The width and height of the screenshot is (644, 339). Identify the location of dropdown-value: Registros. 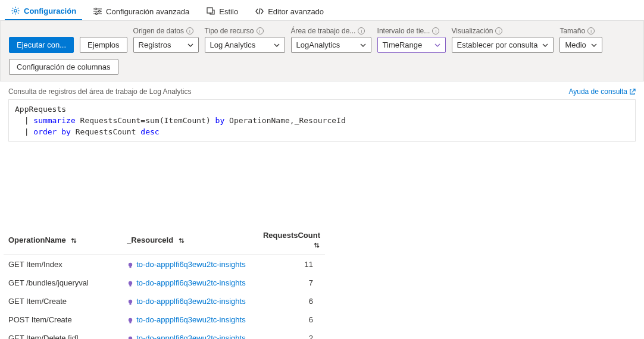
(155, 45).